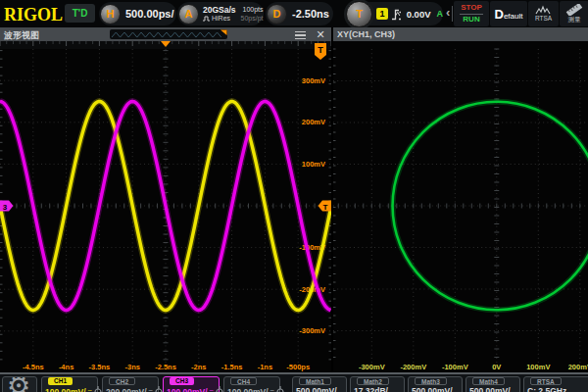  I want to click on channel-box-ch1: CH1100.00mV/≡, so click(70, 384).